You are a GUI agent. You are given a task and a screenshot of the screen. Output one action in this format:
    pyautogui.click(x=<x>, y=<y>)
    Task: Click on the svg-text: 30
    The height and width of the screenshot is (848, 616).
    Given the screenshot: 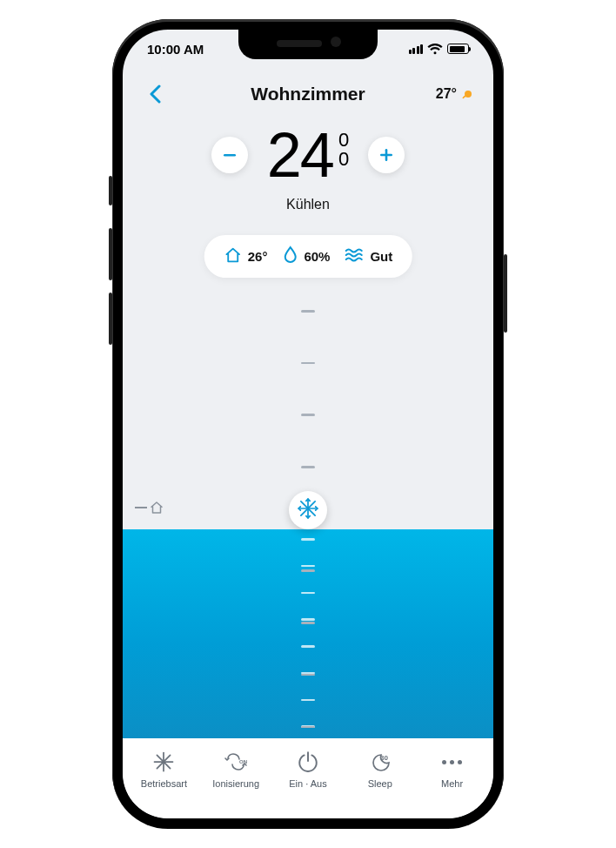 What is the action you would take?
    pyautogui.click(x=385, y=757)
    